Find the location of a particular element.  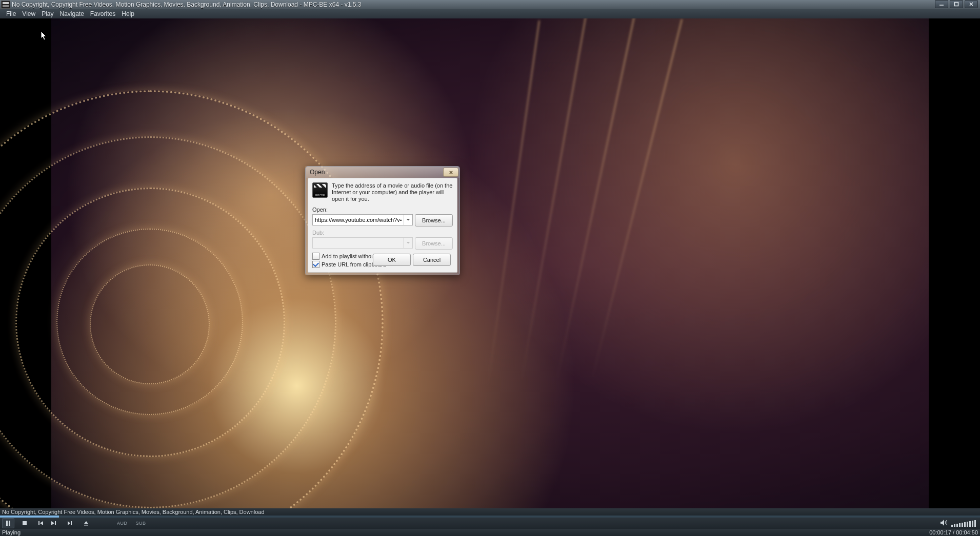

previous-button is located at coordinates (41, 523).